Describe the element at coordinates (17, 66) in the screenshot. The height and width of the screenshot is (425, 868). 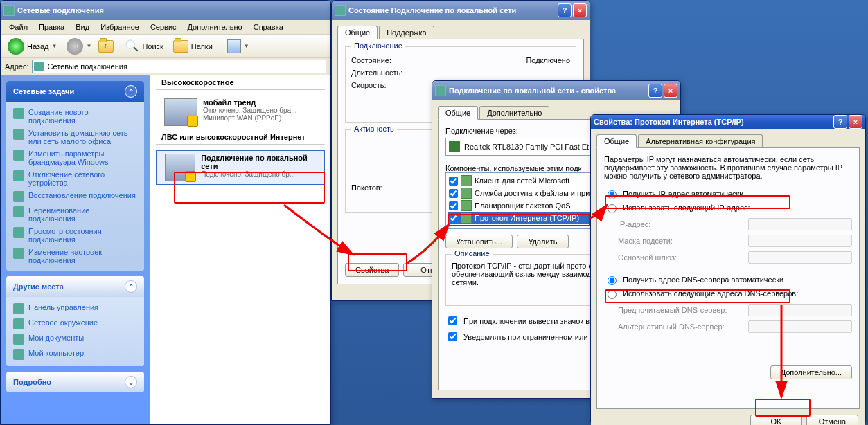
I see `address-label: Адрес:` at that location.